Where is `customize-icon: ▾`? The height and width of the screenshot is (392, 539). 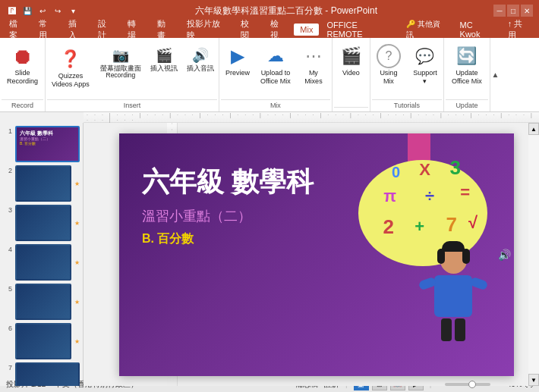
customize-icon: ▾ is located at coordinates (73, 11).